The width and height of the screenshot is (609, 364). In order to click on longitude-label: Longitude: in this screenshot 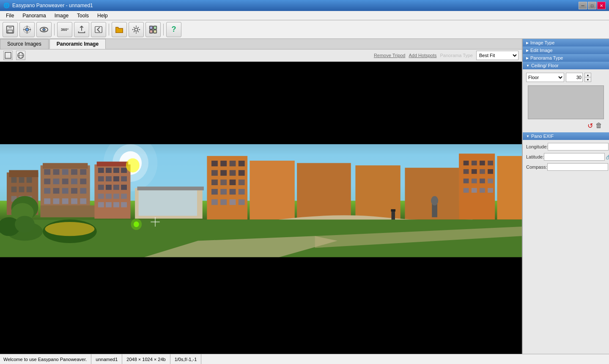, I will do `click(537, 147)`.